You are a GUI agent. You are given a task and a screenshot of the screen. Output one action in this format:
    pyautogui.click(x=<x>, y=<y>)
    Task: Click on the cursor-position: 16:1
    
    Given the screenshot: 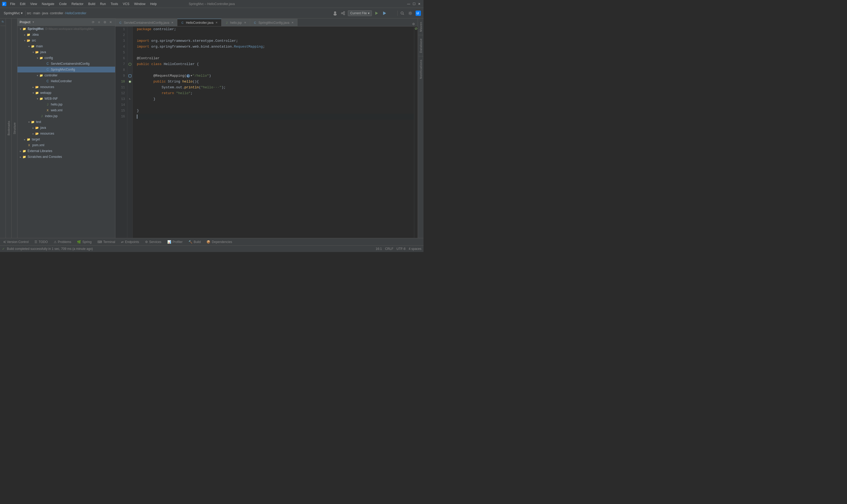 What is the action you would take?
    pyautogui.click(x=379, y=249)
    